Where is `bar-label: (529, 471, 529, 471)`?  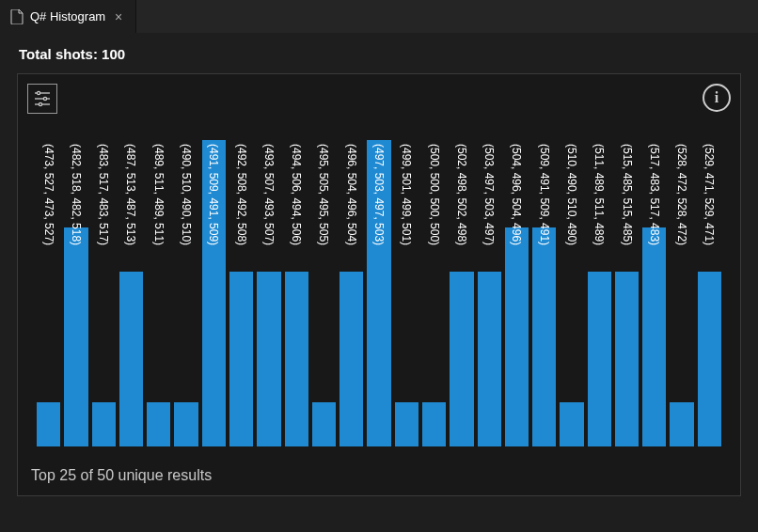
bar-label: (529, 471, 529, 471) is located at coordinates (709, 195).